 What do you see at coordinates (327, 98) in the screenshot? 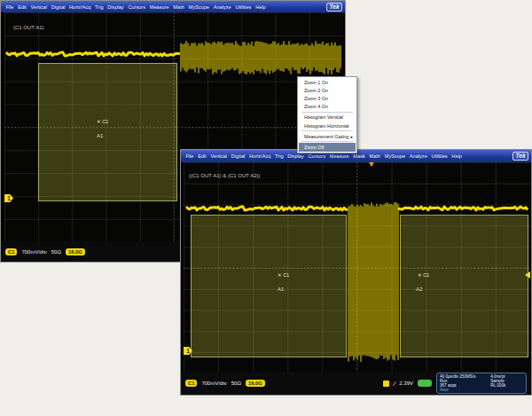
I see `context-menu-item: Zoom 3 On` at bounding box center [327, 98].